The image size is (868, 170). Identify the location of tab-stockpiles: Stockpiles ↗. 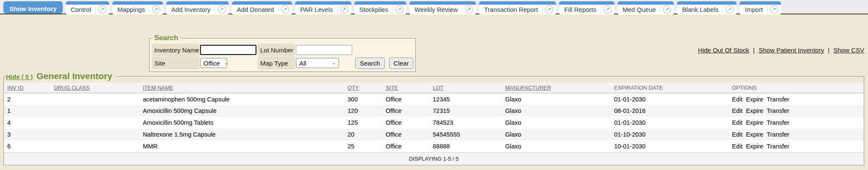
(381, 8).